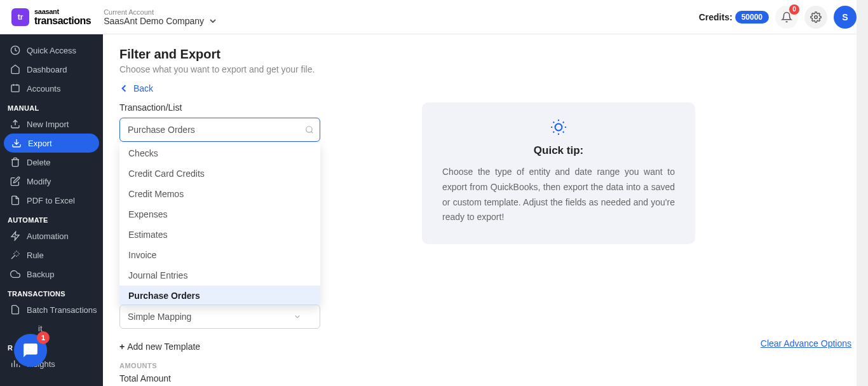 The width and height of the screenshot is (868, 386). What do you see at coordinates (144, 88) in the screenshot?
I see `back-label: Back` at bounding box center [144, 88].